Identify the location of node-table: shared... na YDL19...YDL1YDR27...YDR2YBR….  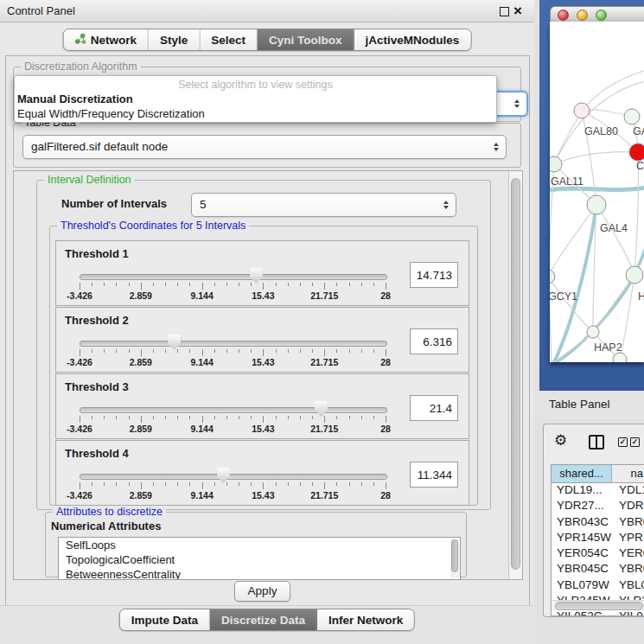
(597, 540).